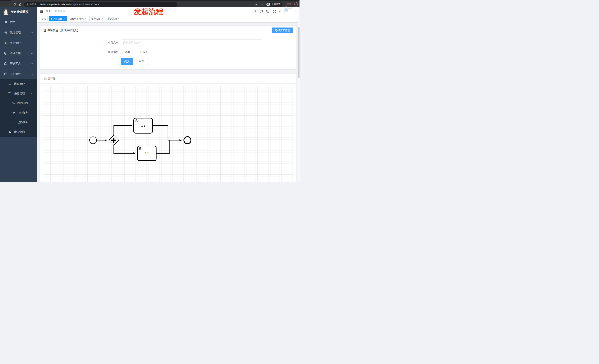 The width and height of the screenshot is (599, 364). I want to click on bpmn-canvas: 1.1 1.2, so click(168, 134).